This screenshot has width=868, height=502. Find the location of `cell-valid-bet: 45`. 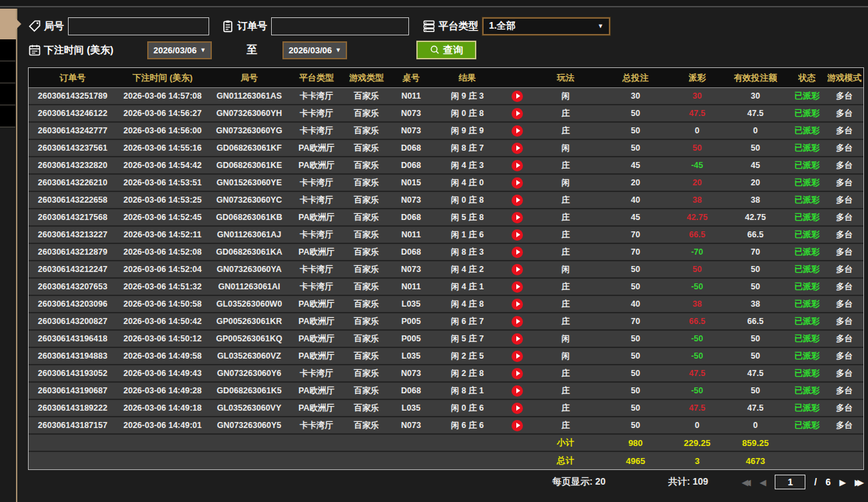

cell-valid-bet: 45 is located at coordinates (755, 165).